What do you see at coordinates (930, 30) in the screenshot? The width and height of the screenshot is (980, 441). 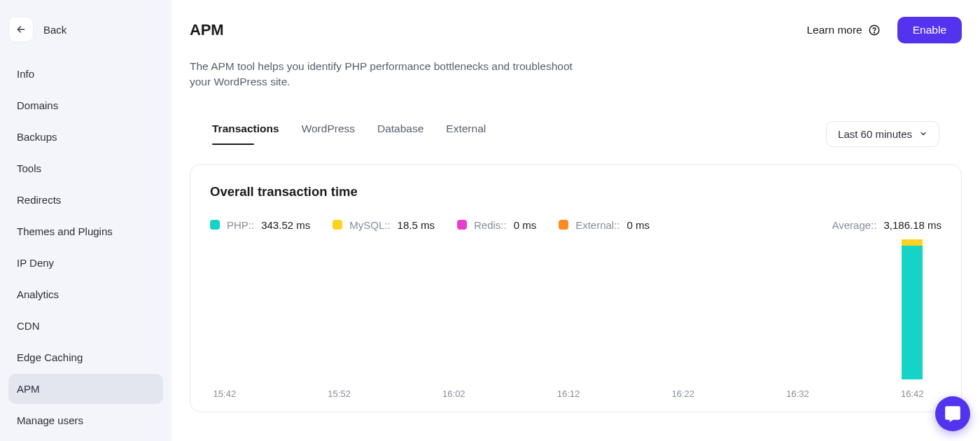 I see `enable-button: Enable` at bounding box center [930, 30].